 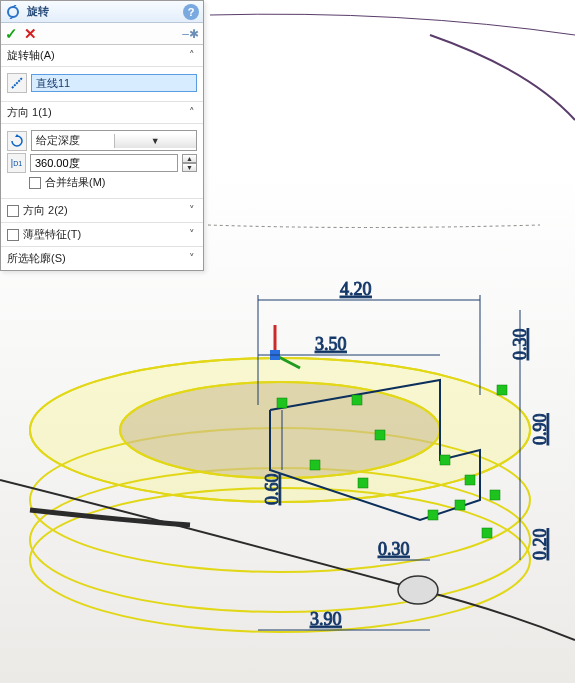 I want to click on dimension-d4: 0.30, so click(x=394, y=549).